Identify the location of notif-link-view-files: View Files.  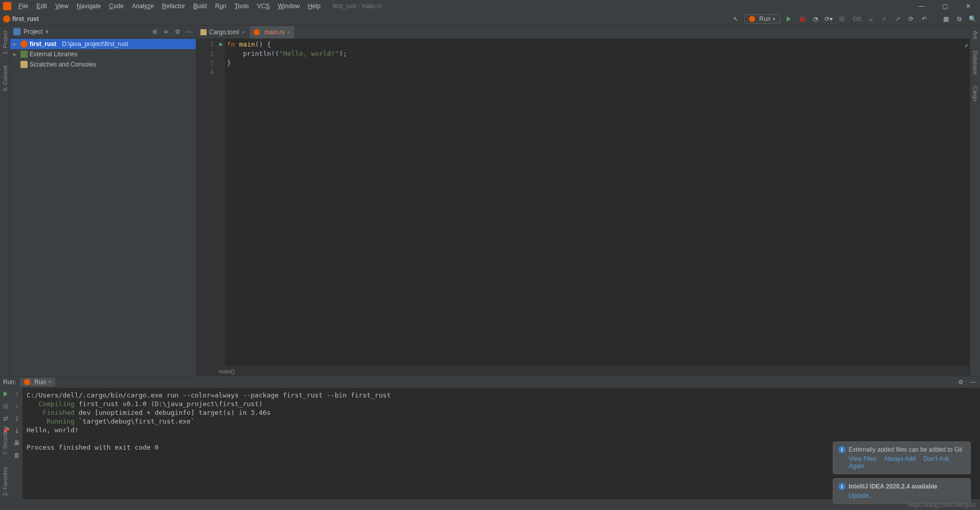
(862, 459).